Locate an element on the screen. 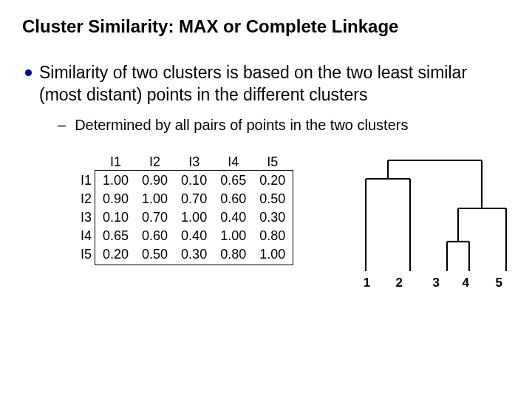 This screenshot has height=399, width=532. subbullet-text: Determined by all pairs of points in the… is located at coordinates (241, 126).